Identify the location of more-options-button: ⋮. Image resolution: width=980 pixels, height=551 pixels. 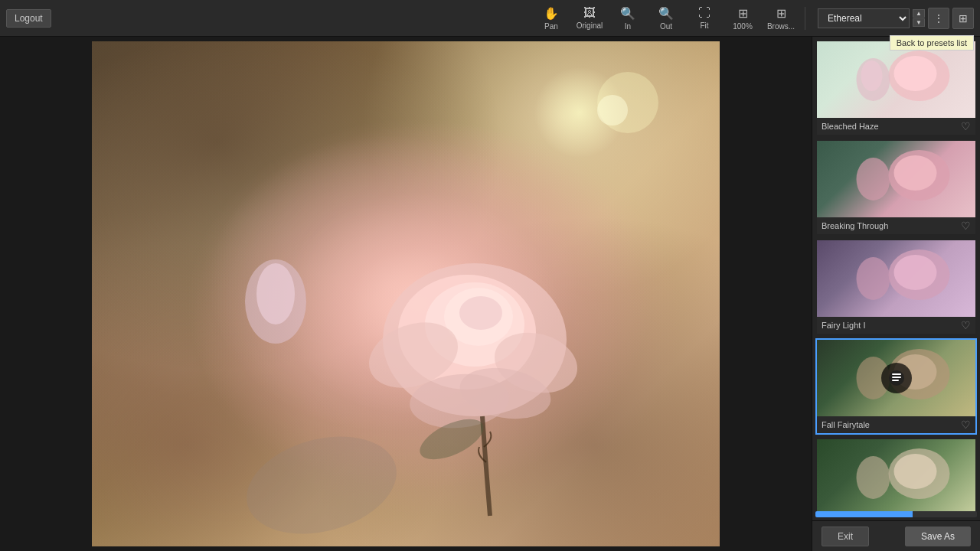
(939, 18).